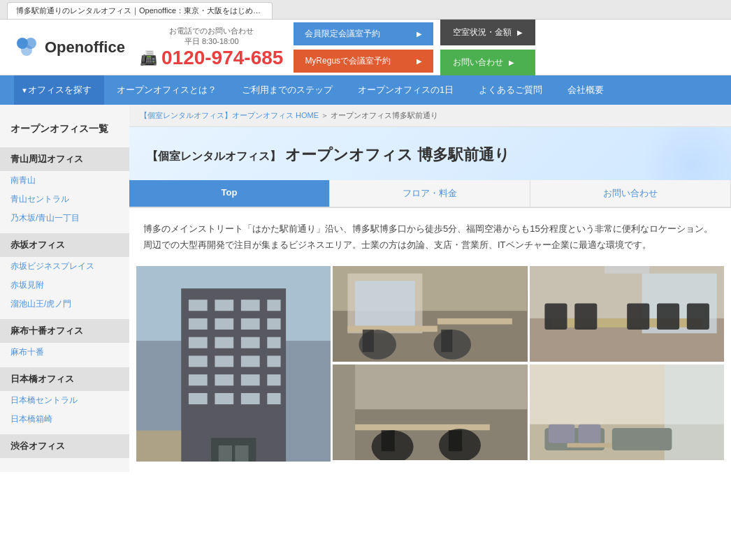  Describe the element at coordinates (430, 237) in the screenshot. I see `description-text: 博多のメインストリート「はかた駅前通り」沿い、博多駅博多口から徒歩5分、福岡空港…` at that location.